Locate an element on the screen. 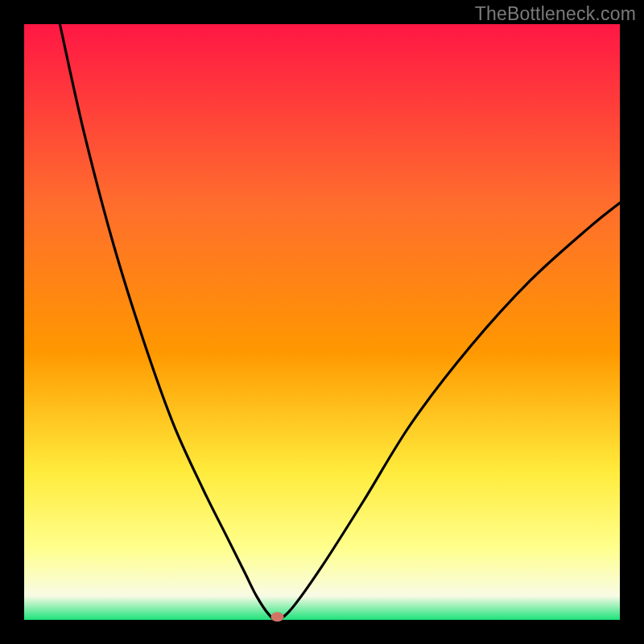 The width and height of the screenshot is (644, 644). watermark-text: TheBottleneck.com is located at coordinates (555, 14).